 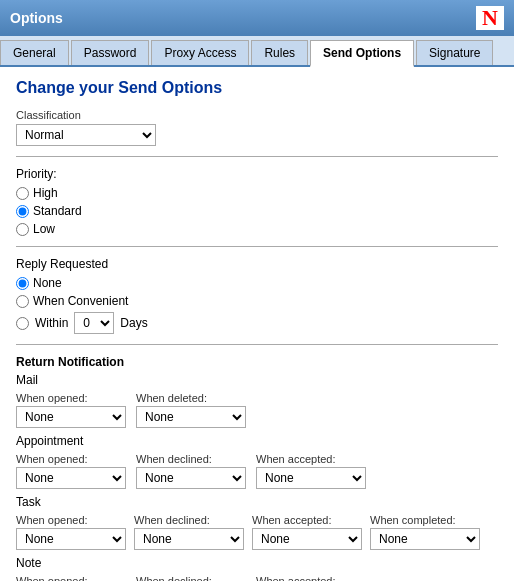 What do you see at coordinates (189, 520) in the screenshot?
I see `task-when-declined-label: When declined:` at bounding box center [189, 520].